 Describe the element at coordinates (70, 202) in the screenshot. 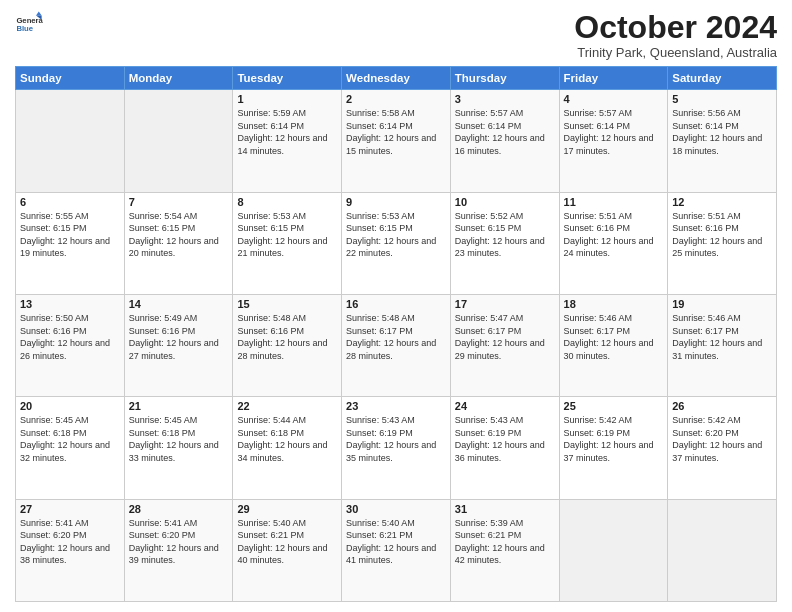

I see `day-number: 6` at that location.